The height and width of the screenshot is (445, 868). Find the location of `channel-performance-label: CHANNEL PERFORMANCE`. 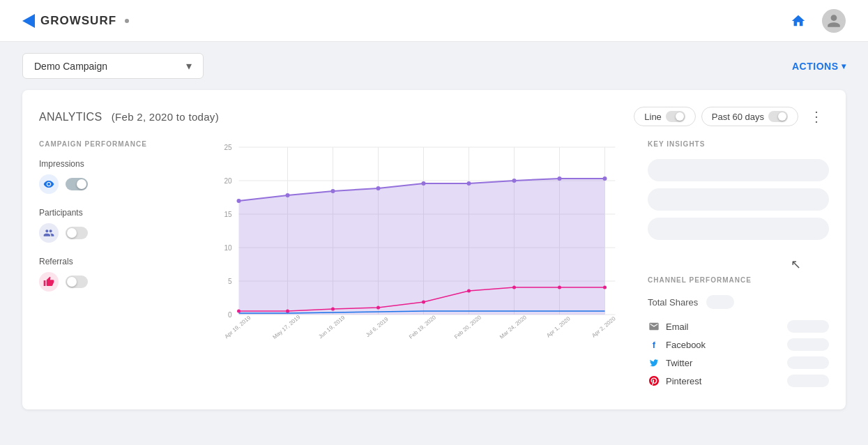

channel-performance-label: CHANNEL PERFORMANCE is located at coordinates (738, 280).